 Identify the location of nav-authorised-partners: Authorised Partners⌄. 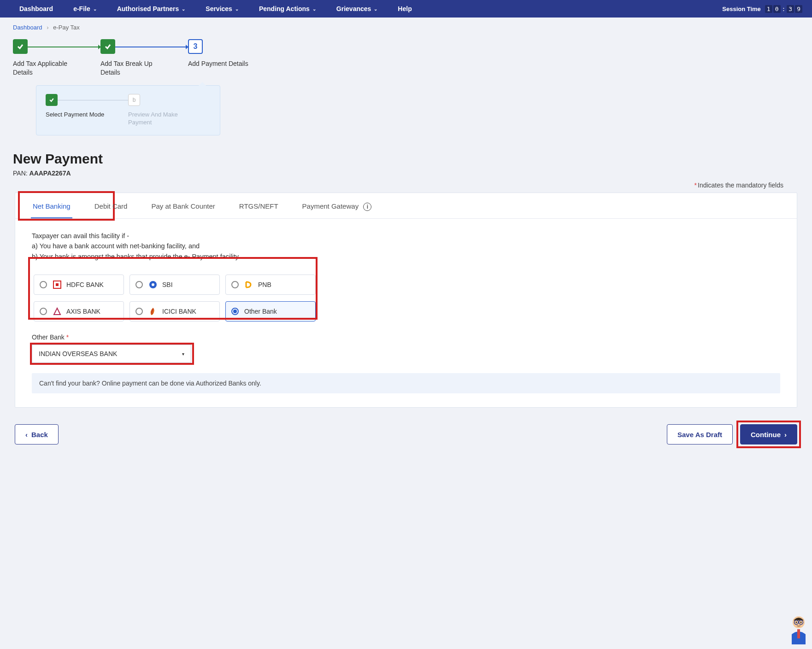
(151, 9).